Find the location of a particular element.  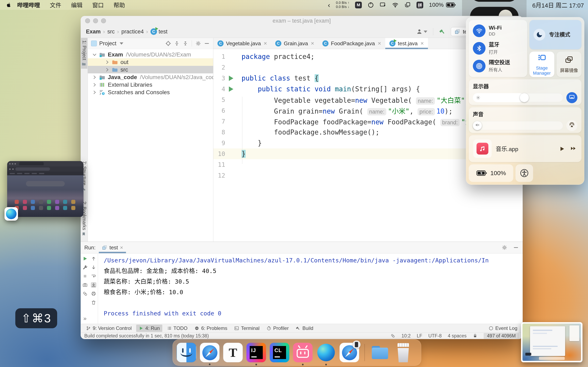

toolwindow-button-4: Run[interactable]: 4: Run is located at coordinates (149, 328).